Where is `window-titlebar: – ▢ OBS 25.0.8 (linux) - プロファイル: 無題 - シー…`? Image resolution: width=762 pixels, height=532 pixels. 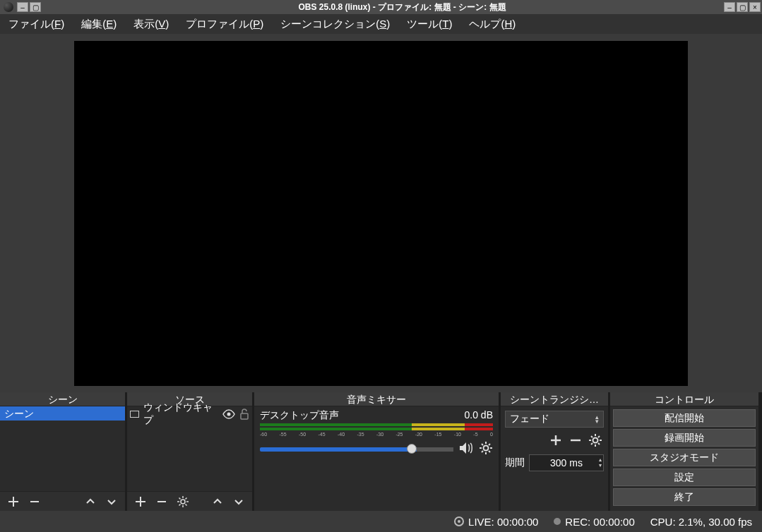
window-titlebar: – ▢ OBS 25.0.8 (linux) - プロファイル: 無題 - シー… is located at coordinates (381, 7).